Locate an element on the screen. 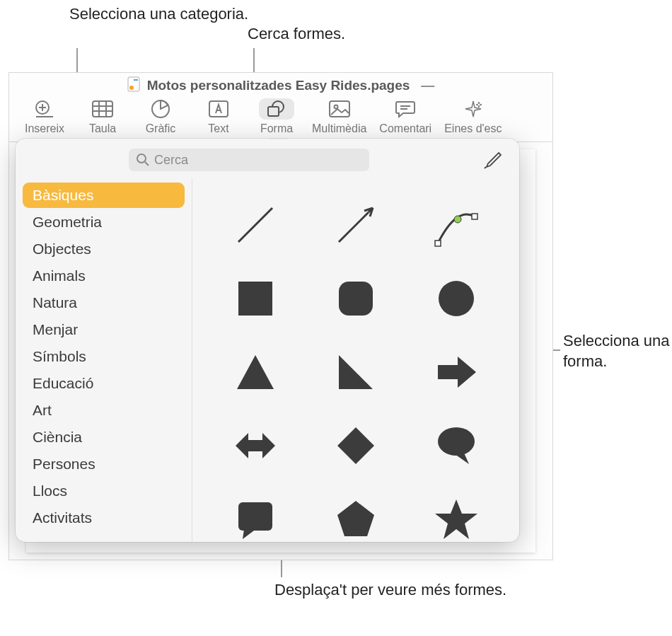  category-symbols: Símbols is located at coordinates (103, 357).